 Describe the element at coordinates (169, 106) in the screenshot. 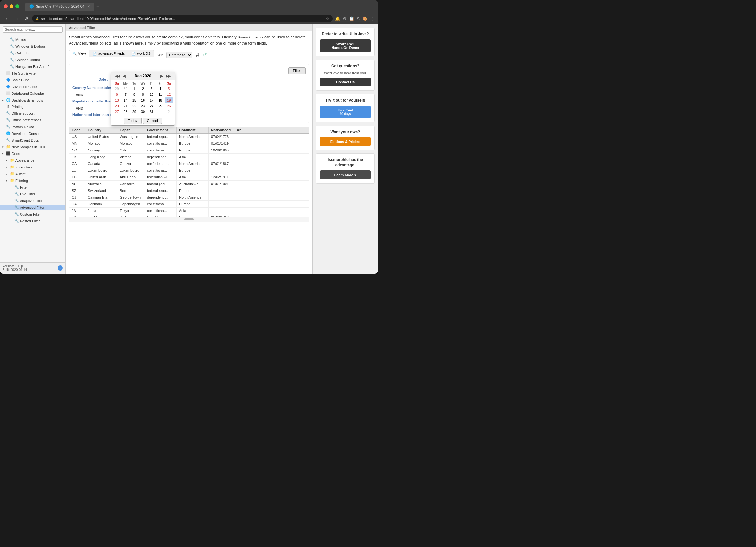

I see `cal-day: 26` at that location.